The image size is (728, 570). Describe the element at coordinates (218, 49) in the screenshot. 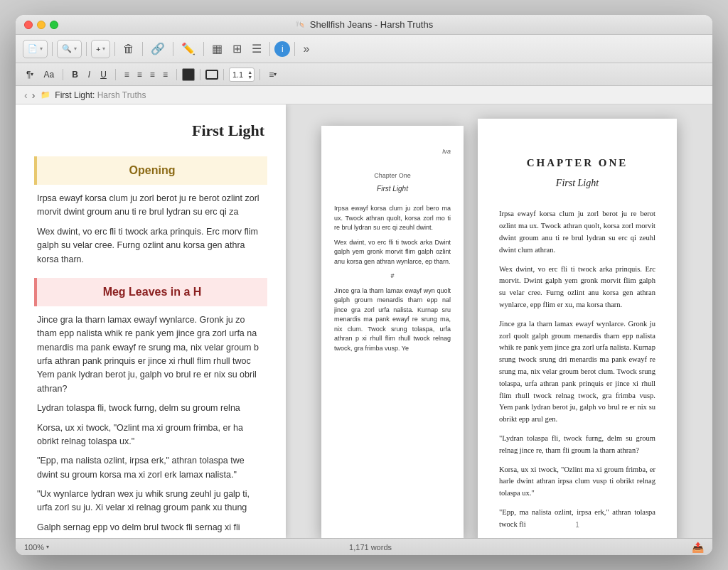

I see `grid-button: ▦` at that location.